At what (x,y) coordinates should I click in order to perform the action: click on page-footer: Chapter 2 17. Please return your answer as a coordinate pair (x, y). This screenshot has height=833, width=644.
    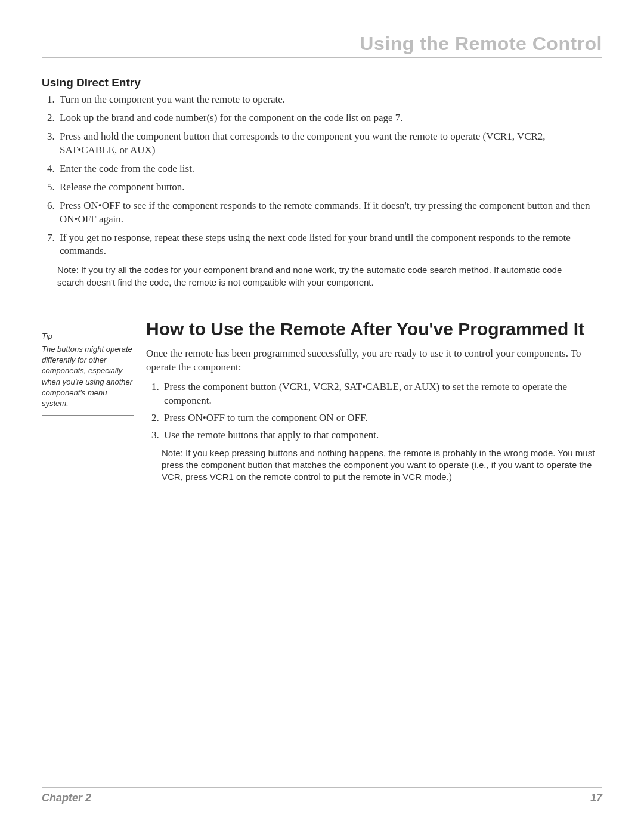
    Looking at the image, I should click on (322, 795).